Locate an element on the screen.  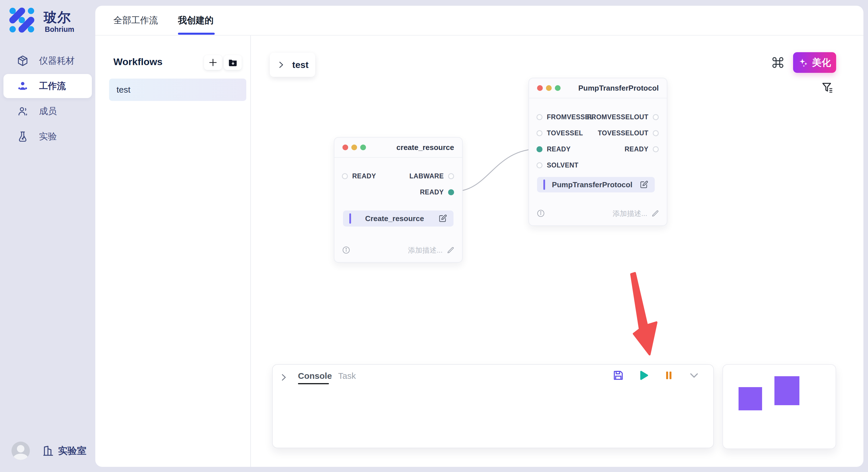
beautify-button: 美化 is located at coordinates (815, 63).